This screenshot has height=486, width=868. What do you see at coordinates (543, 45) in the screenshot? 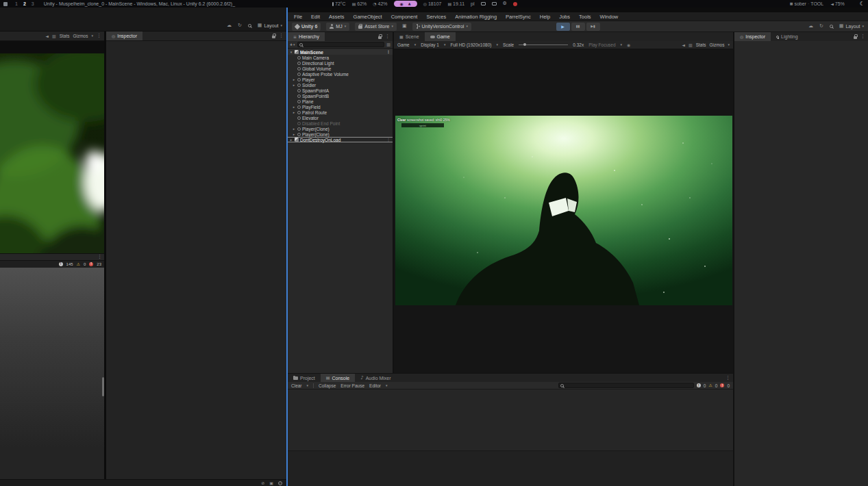
I see `scale-slider` at bounding box center [543, 45].